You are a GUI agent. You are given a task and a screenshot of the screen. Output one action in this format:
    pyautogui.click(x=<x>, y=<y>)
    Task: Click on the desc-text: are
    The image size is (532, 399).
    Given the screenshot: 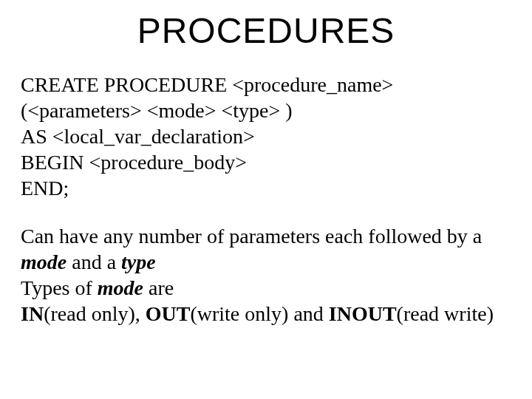 What is the action you would take?
    pyautogui.click(x=158, y=288)
    